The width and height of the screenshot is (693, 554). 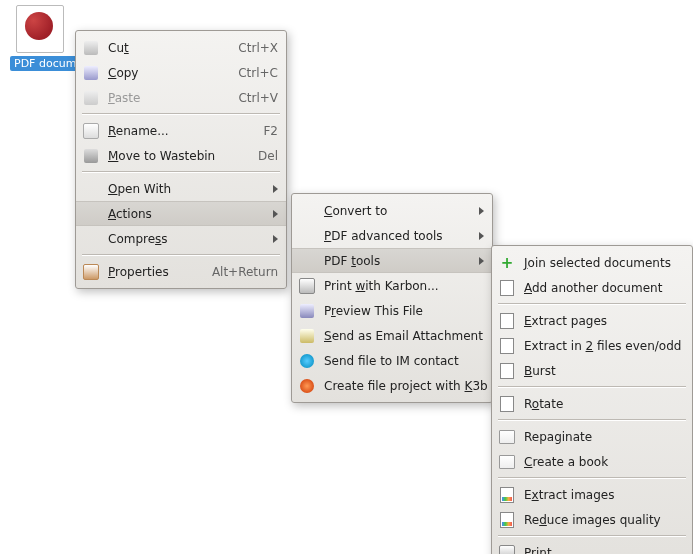 I want to click on pdf-file-icon, so click(x=40, y=29).